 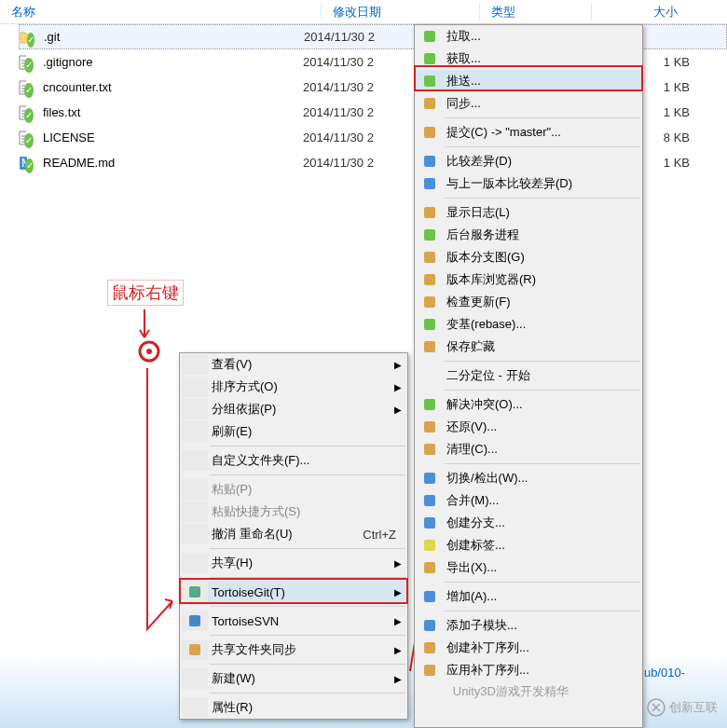 What do you see at coordinates (528, 376) in the screenshot?
I see `menu-item: 二分定位 - 开始` at bounding box center [528, 376].